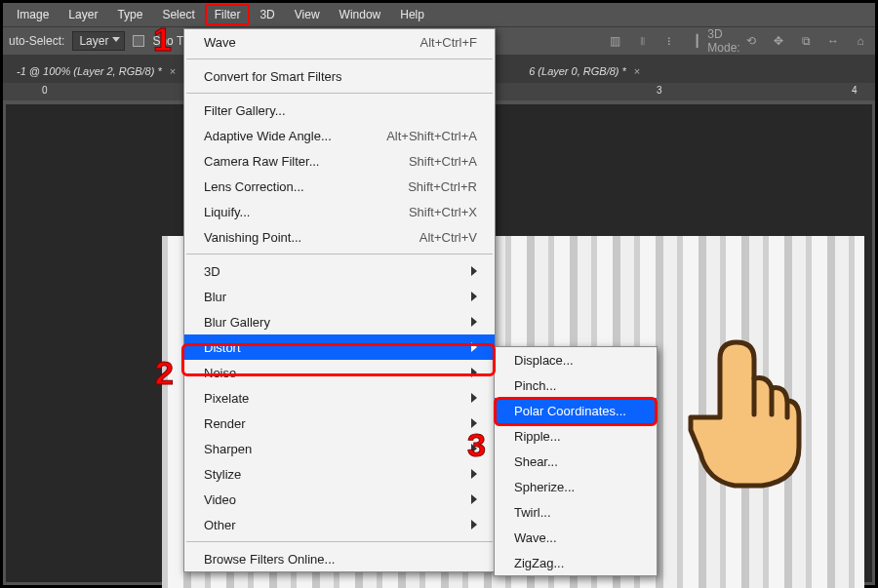 The width and height of the screenshot is (878, 588). Describe the element at coordinates (339, 237) in the screenshot. I see `menu-item-vanishing-point: Vanishing Point...Alt+Ctrl+V` at that location.